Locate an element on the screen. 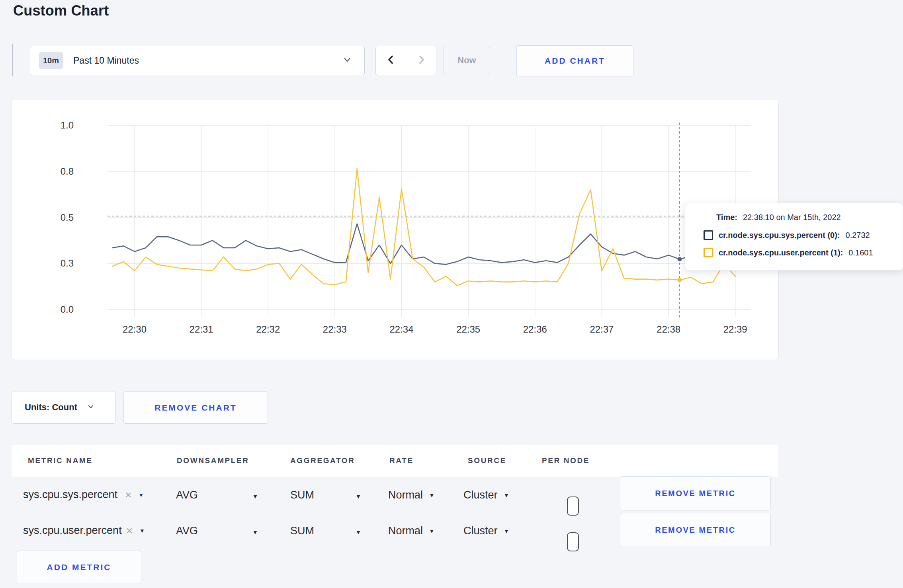 This screenshot has height=588, width=903. tooltip-time-row: Time: 22:38:10 on Mar 15th, 2022 is located at coordinates (779, 217).